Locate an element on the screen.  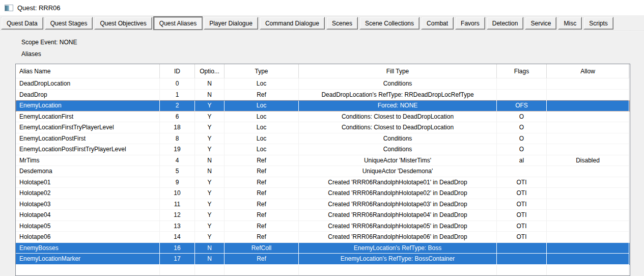
tab-quest-stages: Quest Stages is located at coordinates (69, 23).